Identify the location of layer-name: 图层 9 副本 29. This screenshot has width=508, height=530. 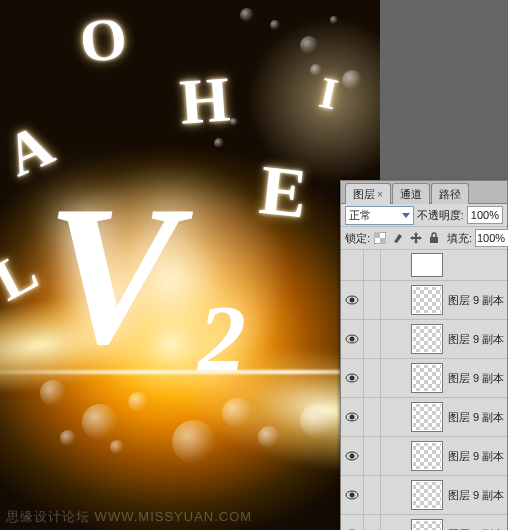
(478, 378).